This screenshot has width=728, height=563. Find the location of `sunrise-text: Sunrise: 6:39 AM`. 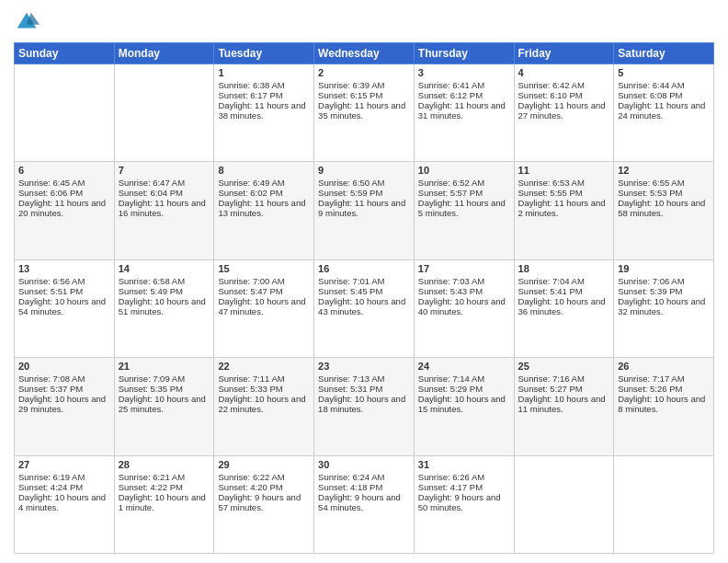

sunrise-text: Sunrise: 6:39 AM is located at coordinates (364, 85).